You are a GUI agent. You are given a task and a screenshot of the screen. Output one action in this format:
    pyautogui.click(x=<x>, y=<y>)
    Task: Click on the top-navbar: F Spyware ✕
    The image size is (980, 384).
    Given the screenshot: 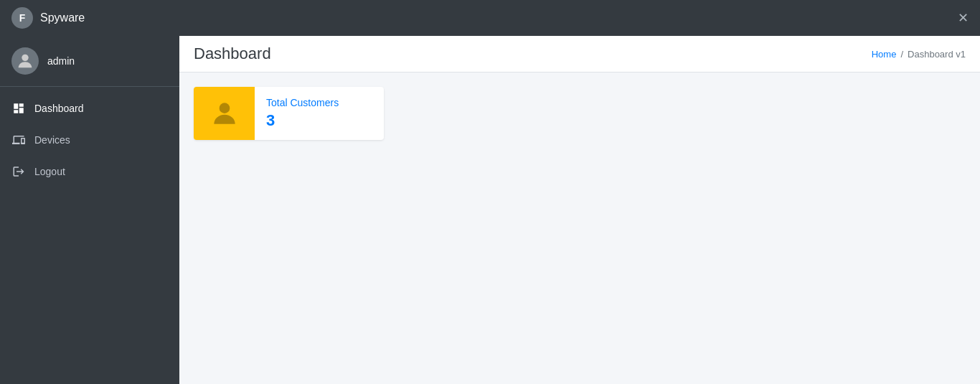 What is the action you would take?
    pyautogui.click(x=490, y=18)
    